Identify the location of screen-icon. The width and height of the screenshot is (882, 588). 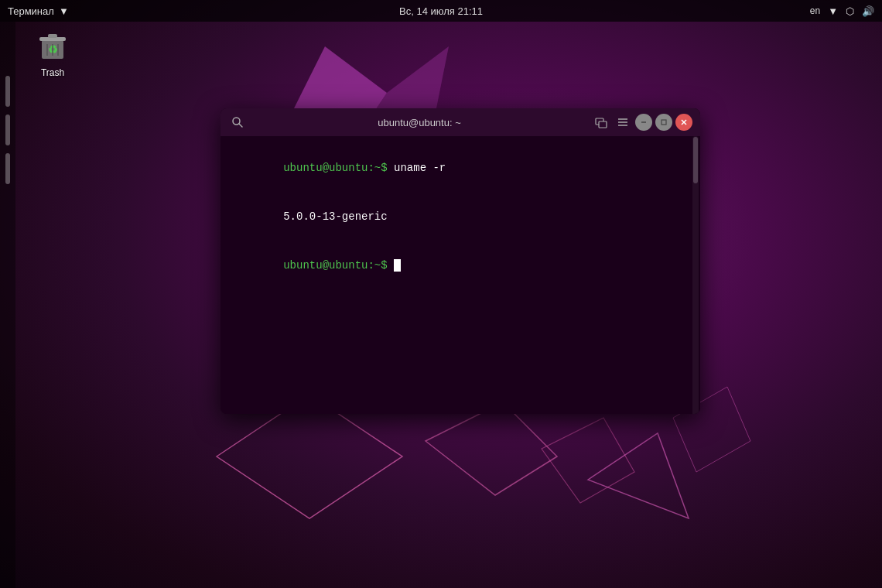
(601, 122).